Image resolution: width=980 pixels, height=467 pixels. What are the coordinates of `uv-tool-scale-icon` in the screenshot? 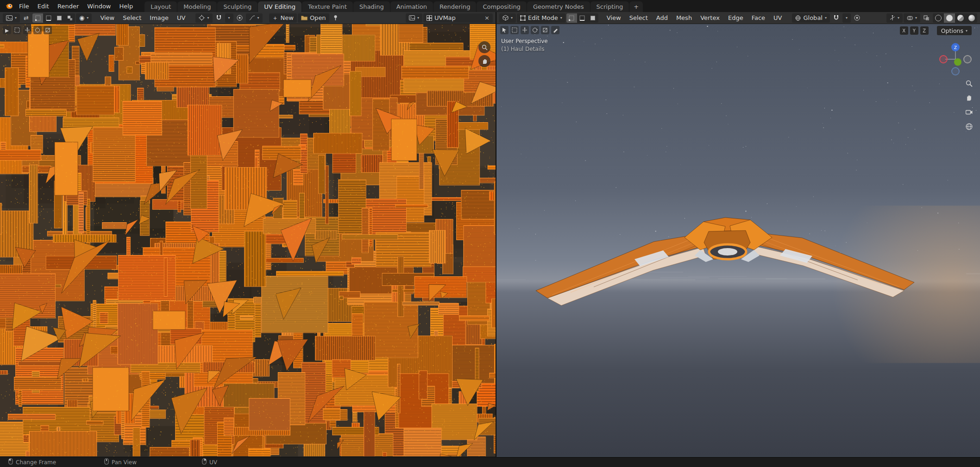 It's located at (48, 30).